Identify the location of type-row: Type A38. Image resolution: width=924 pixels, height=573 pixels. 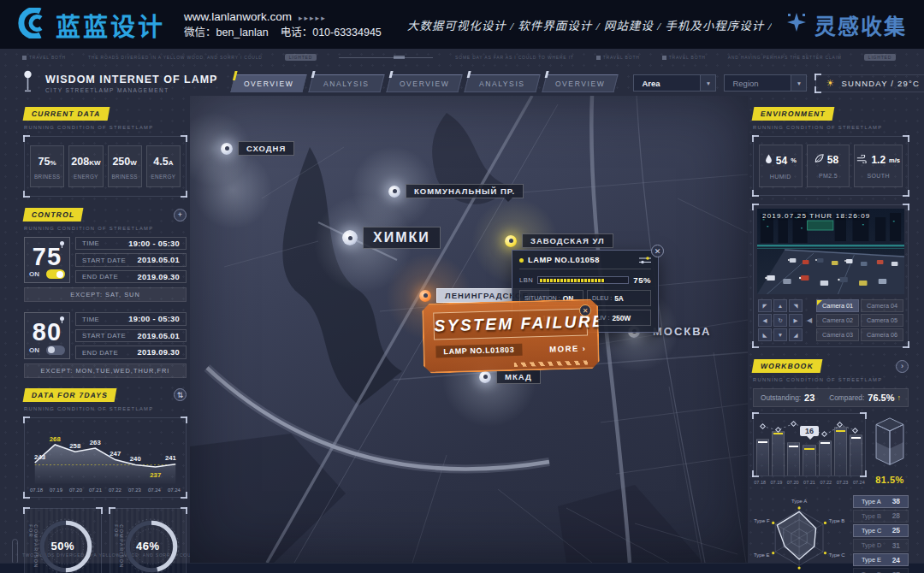
(881, 501).